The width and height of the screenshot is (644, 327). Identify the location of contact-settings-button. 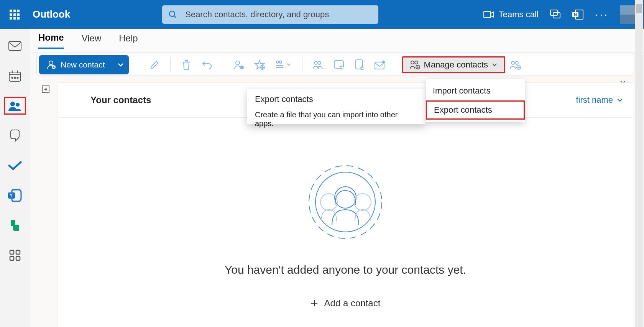
(516, 65).